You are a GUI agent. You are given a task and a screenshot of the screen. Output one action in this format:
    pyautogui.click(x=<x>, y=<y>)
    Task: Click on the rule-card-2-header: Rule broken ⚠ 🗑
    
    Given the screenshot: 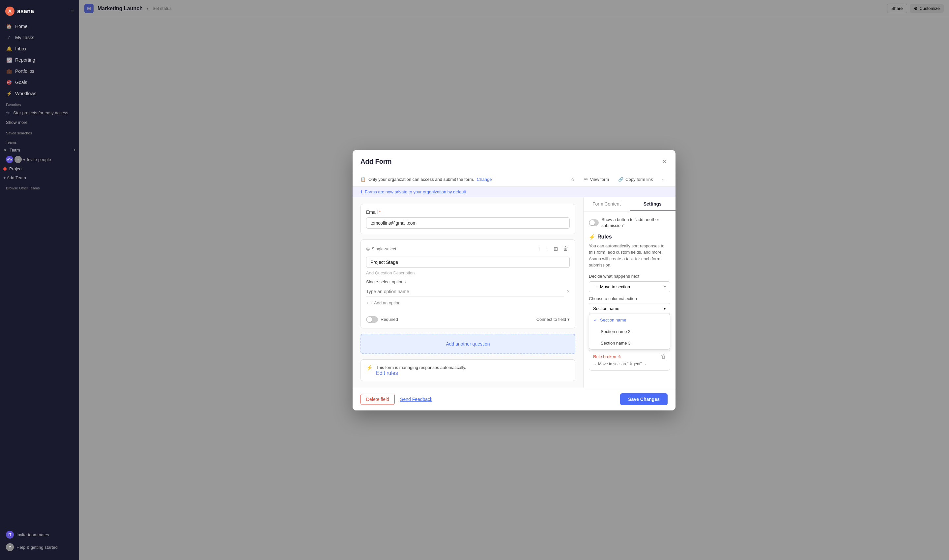 What is the action you would take?
    pyautogui.click(x=630, y=357)
    